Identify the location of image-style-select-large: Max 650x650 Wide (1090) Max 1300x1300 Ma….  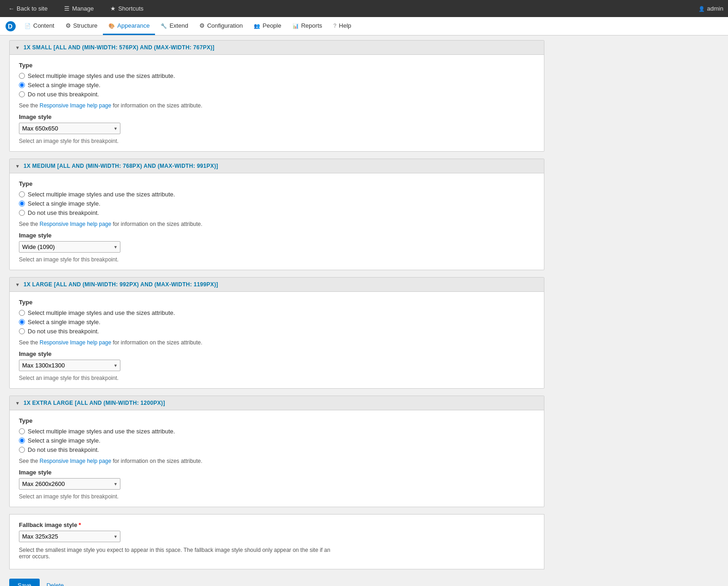
(70, 365).